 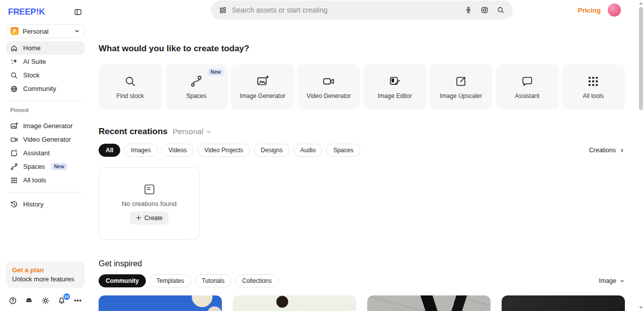 What do you see at coordinates (149, 218) in the screenshot?
I see `create-button: Create` at bounding box center [149, 218].